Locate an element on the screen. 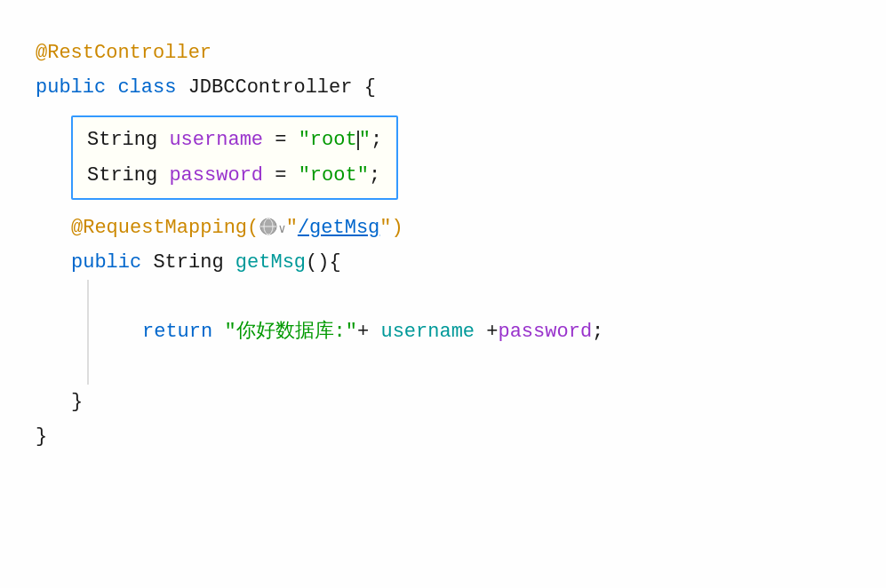 The image size is (886, 588). return-type: String is located at coordinates (194, 263).